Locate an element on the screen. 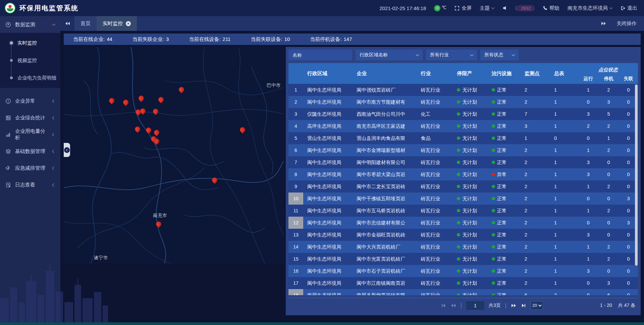  sidebar-item-enterprise-abnormal: 企业异常 is located at coordinates (30, 101).